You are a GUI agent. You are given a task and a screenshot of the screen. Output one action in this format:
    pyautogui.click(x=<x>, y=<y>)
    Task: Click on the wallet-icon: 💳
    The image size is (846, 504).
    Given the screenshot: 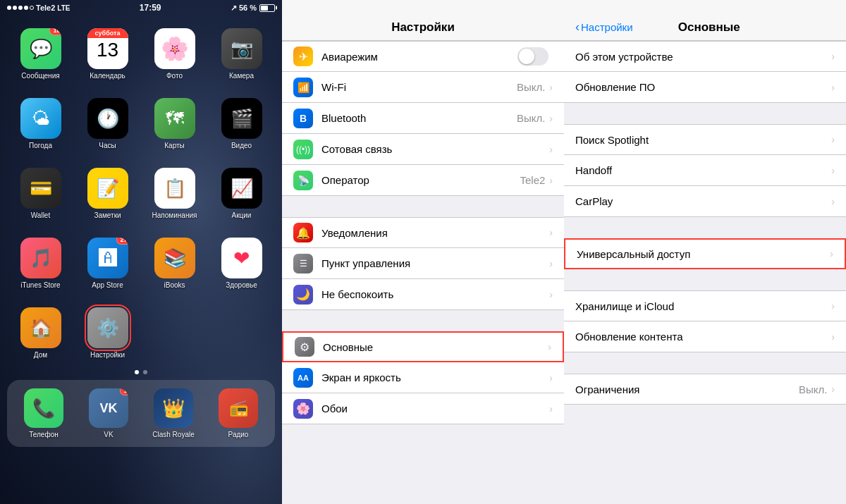 What is the action you would take?
    pyautogui.click(x=41, y=188)
    